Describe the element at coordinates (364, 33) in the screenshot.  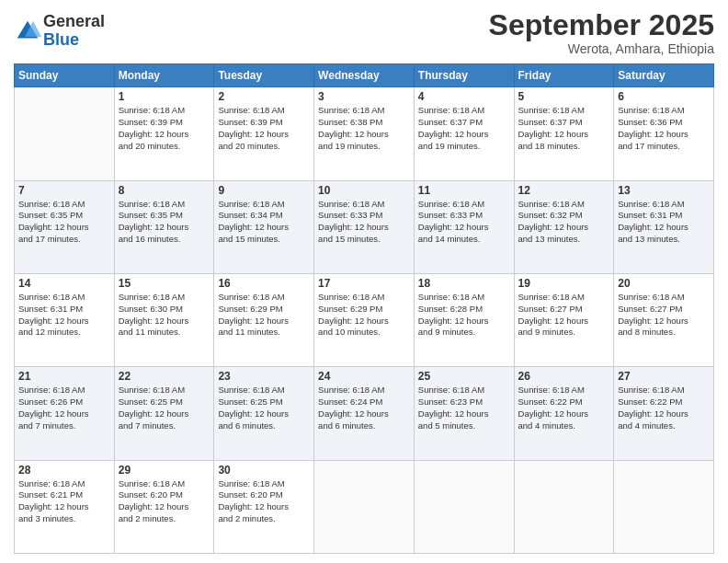
I see `header: General Blue September 2025 Werota, Amha…` at that location.